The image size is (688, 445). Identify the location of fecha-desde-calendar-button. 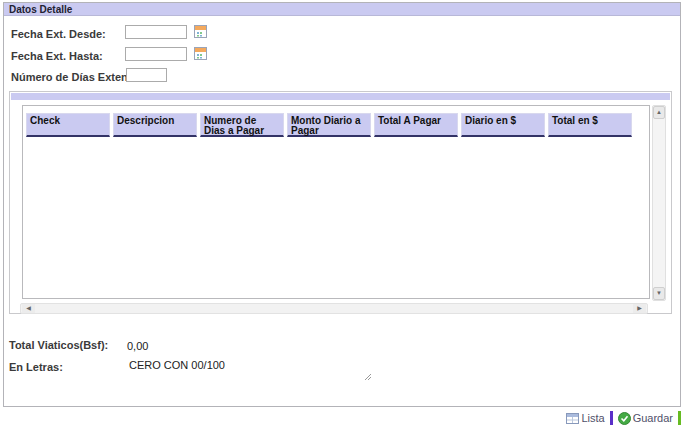
(200, 32).